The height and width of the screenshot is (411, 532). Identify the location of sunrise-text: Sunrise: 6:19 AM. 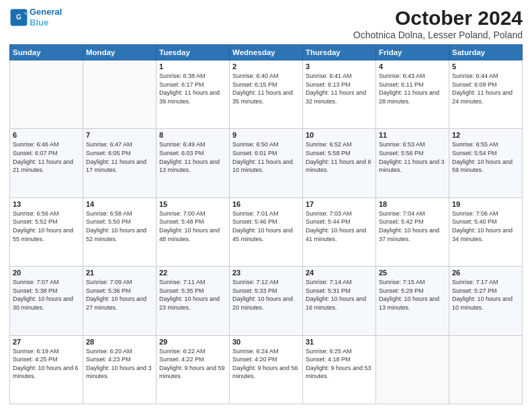
(46, 352).